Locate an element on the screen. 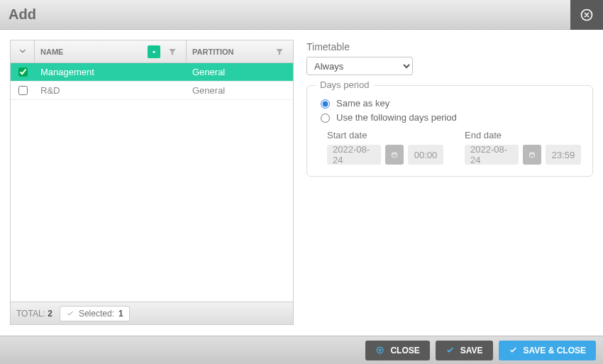 The height and width of the screenshot is (364, 603). start-date-column: Start date 2022-08-24 00:00 is located at coordinates (385, 148).